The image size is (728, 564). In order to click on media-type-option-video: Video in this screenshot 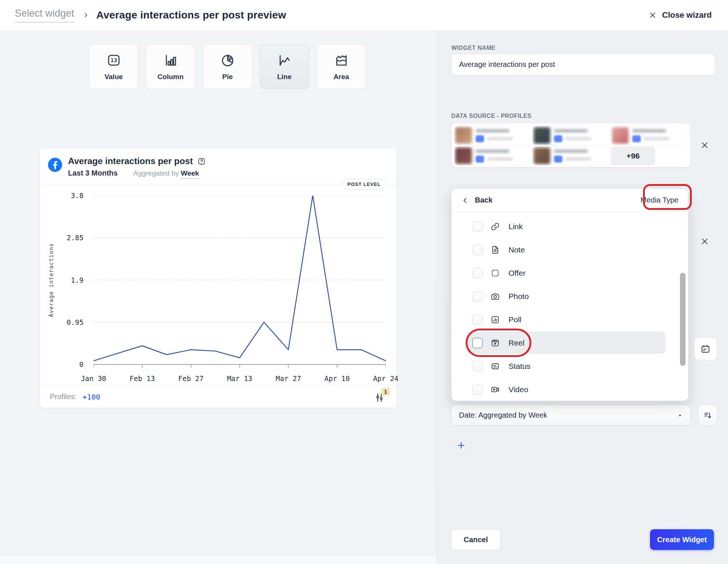, I will do `click(570, 390)`.